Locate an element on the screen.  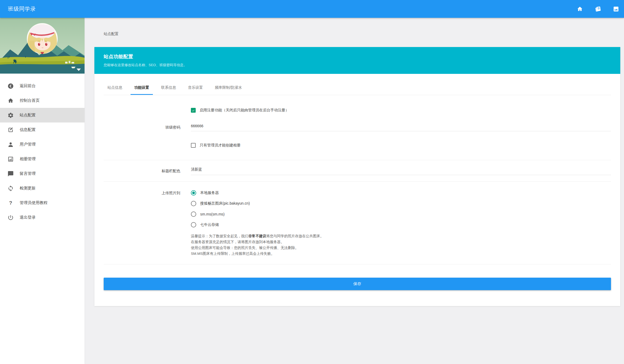
sidebar-item-label: 控制台首页 is located at coordinates (30, 100).